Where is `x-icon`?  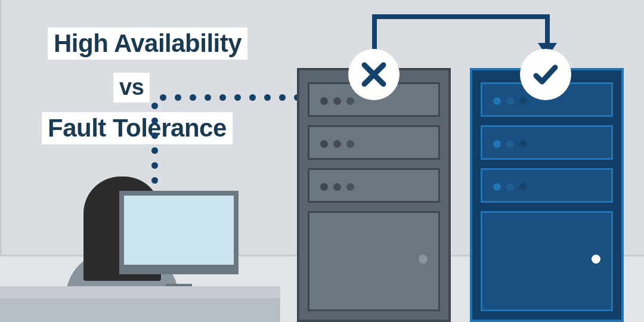 x-icon is located at coordinates (374, 75).